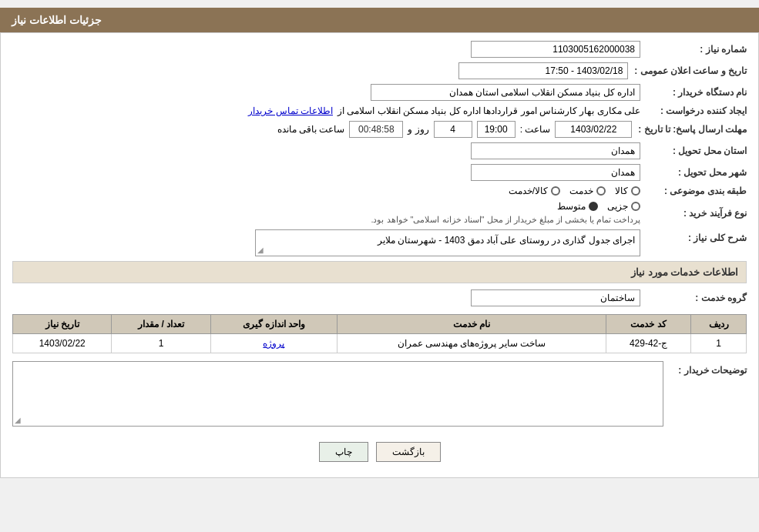  Describe the element at coordinates (708, 368) in the screenshot. I see `buyer-desc-label: توضیحات خریدار :` at that location.